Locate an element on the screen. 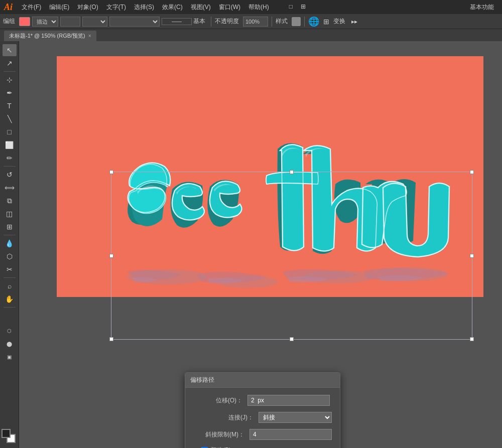  miter-row: 斜接限制(M)： is located at coordinates (263, 434).